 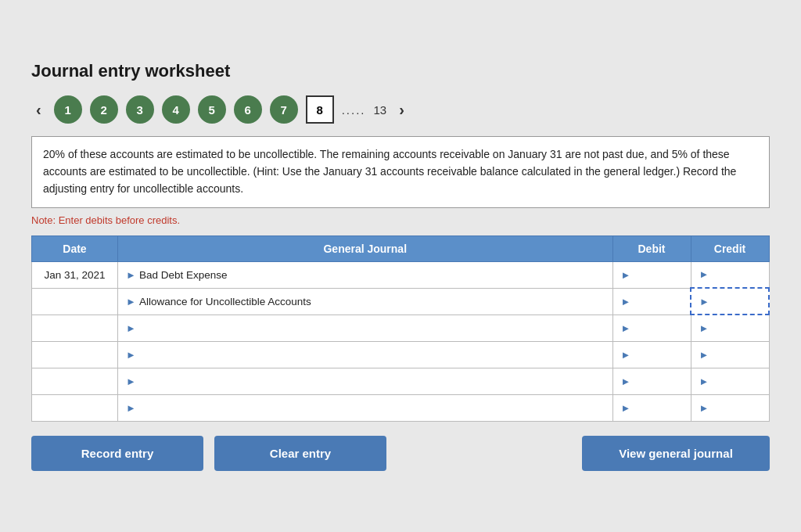 What do you see at coordinates (730, 328) in the screenshot?
I see `cell-credit-3: ►` at bounding box center [730, 328].